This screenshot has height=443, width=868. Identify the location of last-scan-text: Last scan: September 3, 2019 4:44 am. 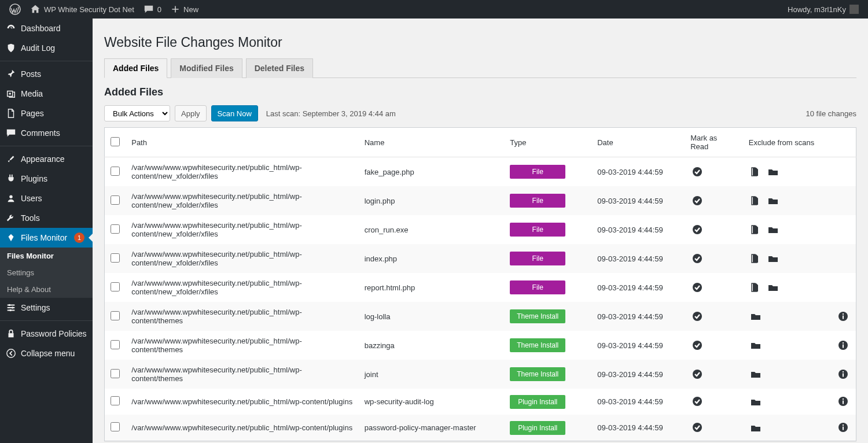
(331, 113).